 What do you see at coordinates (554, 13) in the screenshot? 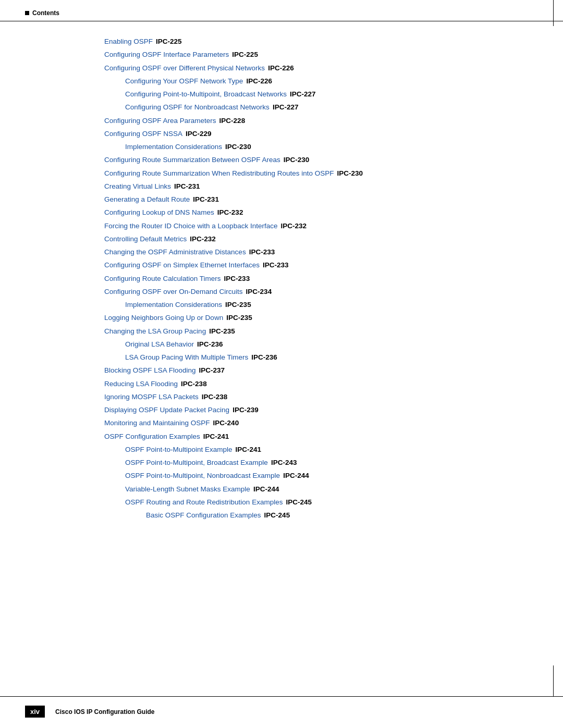
I see `right-border` at bounding box center [554, 13].